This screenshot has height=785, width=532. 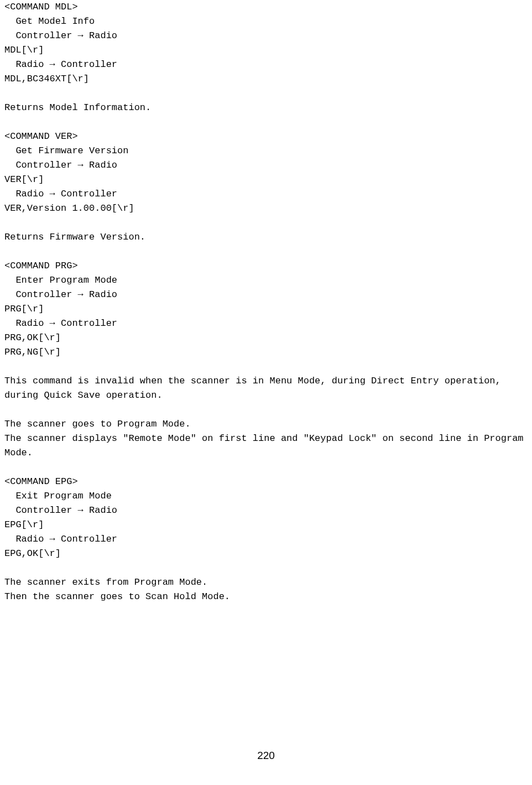 What do you see at coordinates (266, 65) in the screenshot?
I see `cmd-mdl-radio-label: Radio → Controller` at bounding box center [266, 65].